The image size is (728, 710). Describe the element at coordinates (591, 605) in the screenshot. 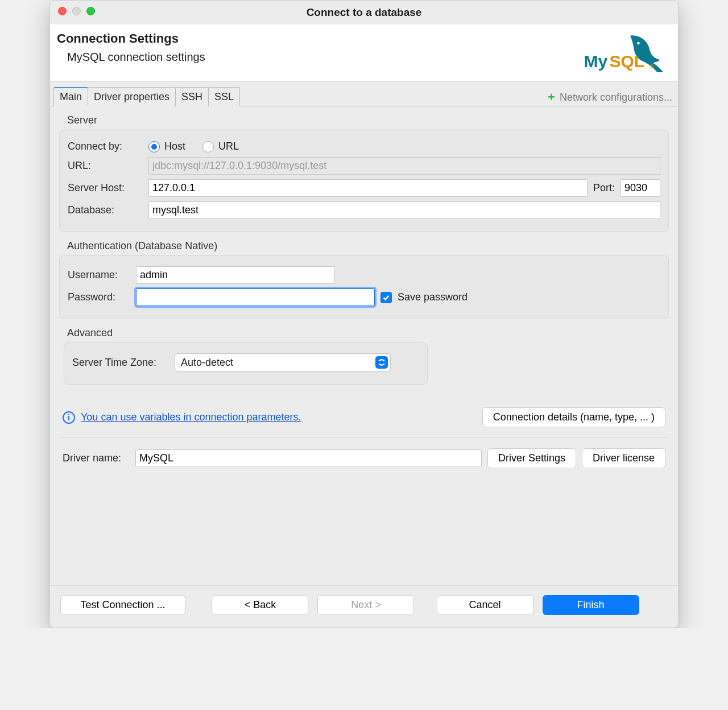

I see `finish-button: Finish` at that location.